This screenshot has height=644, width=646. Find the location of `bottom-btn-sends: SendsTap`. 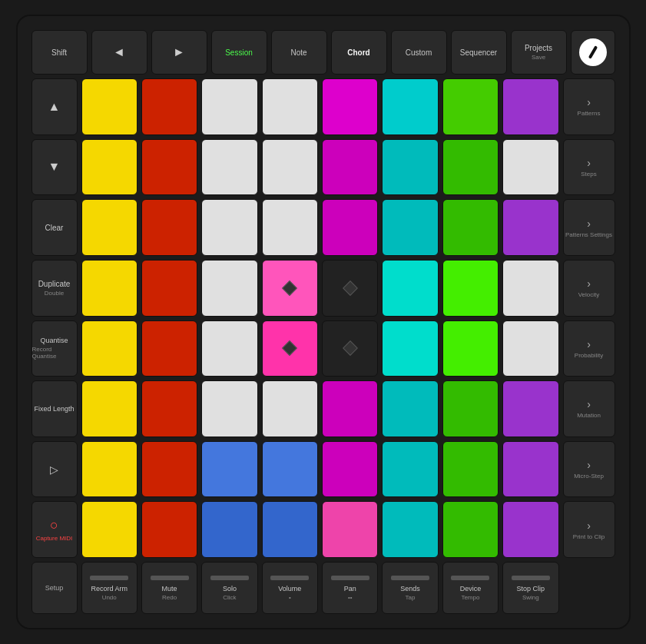

bottom-btn-sends: SendsTap is located at coordinates (410, 588).